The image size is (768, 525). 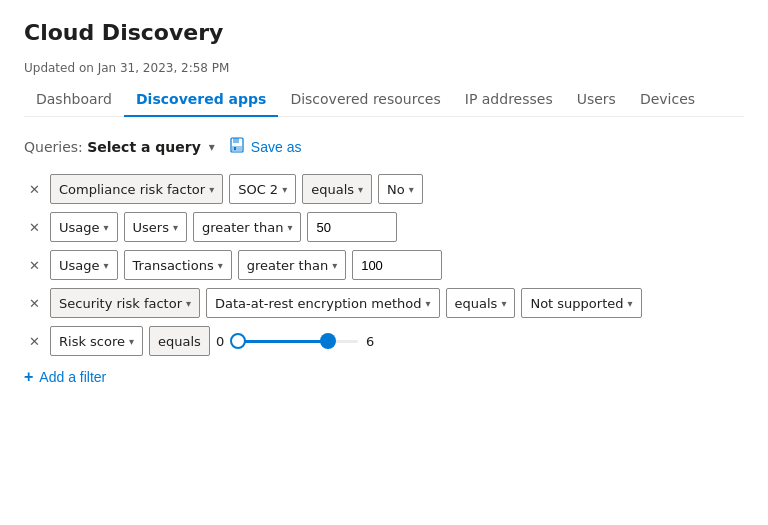 What do you see at coordinates (384, 189) in the screenshot?
I see `filter-row-1: ✕ Compliance risk factor ▾ SOC 2 ▾ equal…` at bounding box center [384, 189].